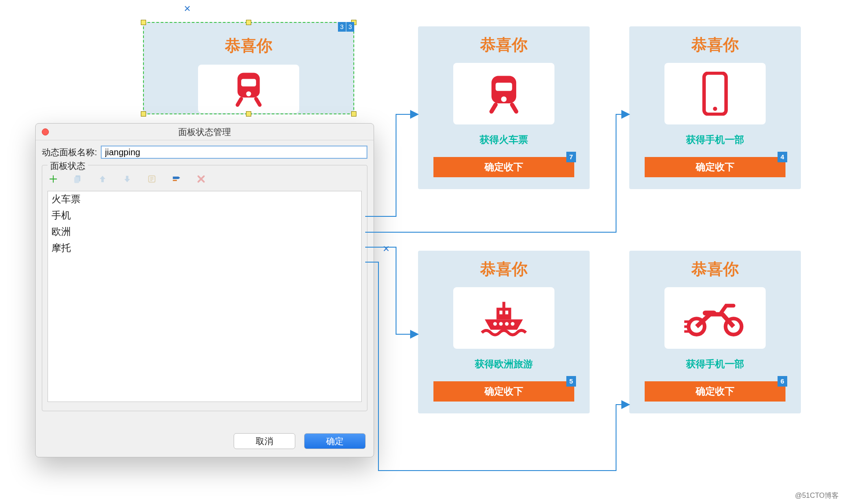 The image size is (844, 504). Describe the element at coordinates (354, 114) in the screenshot. I see `resize-handle-br` at that location.